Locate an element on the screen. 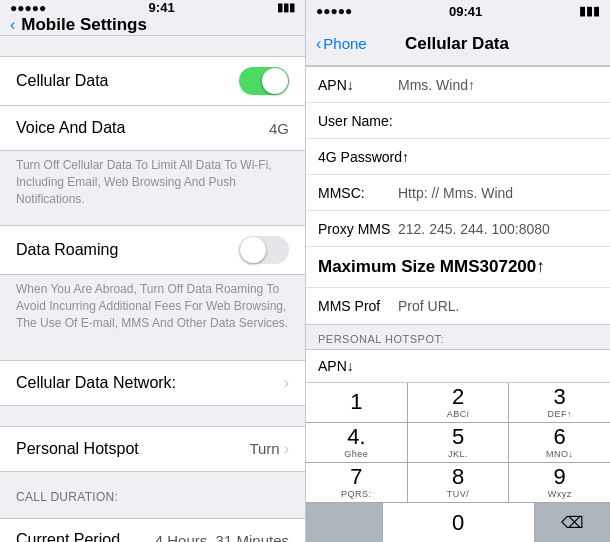 This screenshot has width=610, height=542. mmsc-value: Http: // Mms. Wind is located at coordinates (498, 193).